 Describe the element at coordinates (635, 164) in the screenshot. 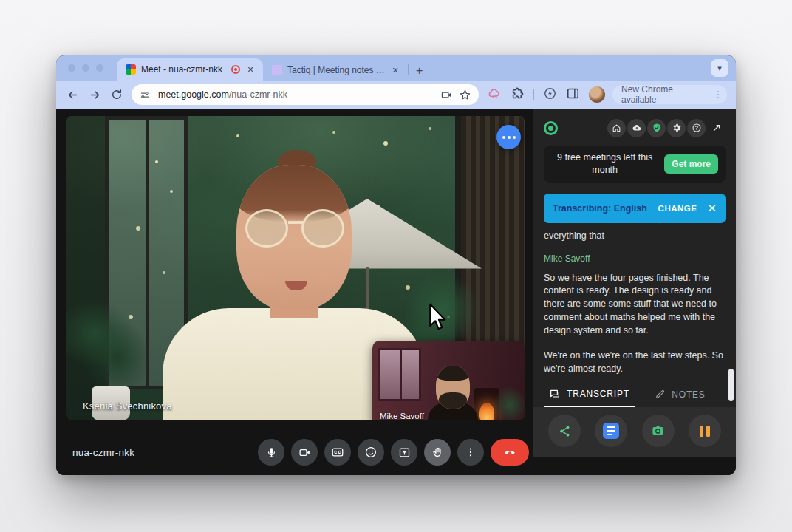

I see `free-meetings-banner: 9 free meetings left this month Get more` at that location.